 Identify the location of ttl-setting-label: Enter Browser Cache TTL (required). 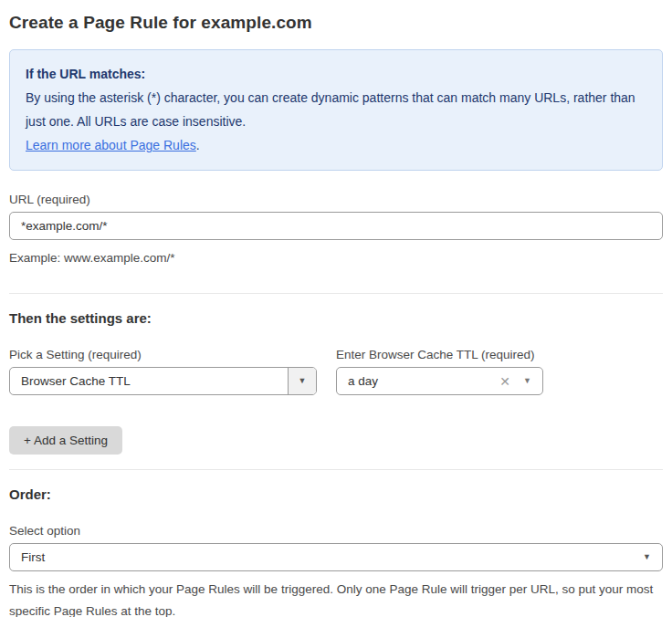
(440, 354).